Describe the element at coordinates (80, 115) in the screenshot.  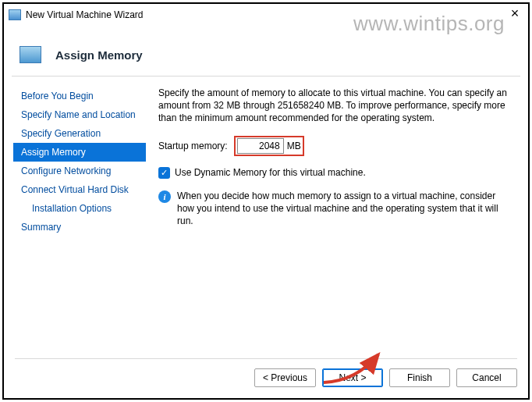
I see `step-specify-name-location: Specify Name and Location` at that location.